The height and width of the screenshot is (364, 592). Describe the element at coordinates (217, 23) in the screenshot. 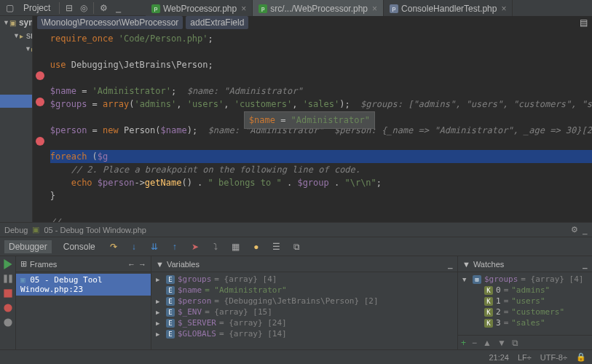

I see `breadcrumb-method: addExtraField` at that location.